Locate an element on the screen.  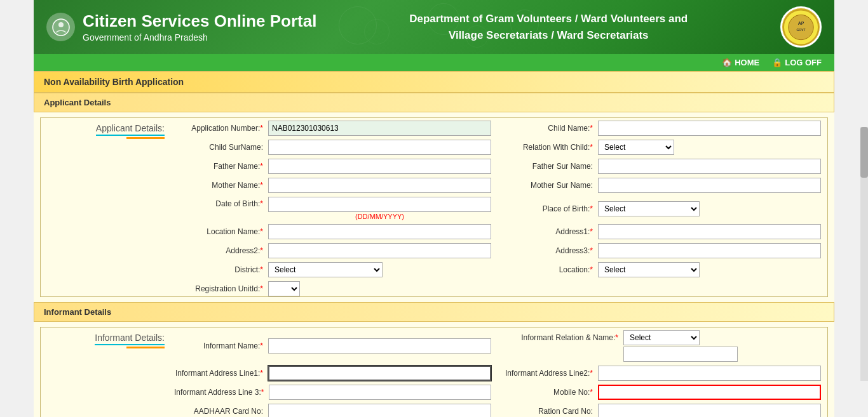
svg-text: GOVT is located at coordinates (801, 29).